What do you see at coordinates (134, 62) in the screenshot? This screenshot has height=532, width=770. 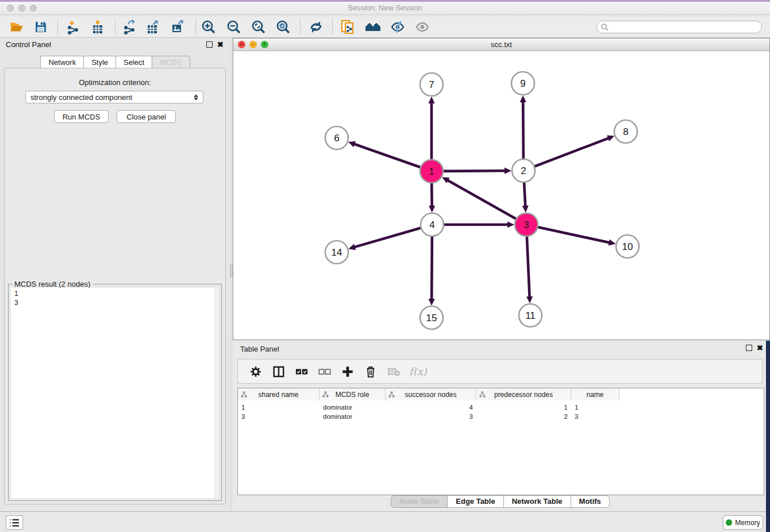 I see `tab-select: Select` at bounding box center [134, 62].